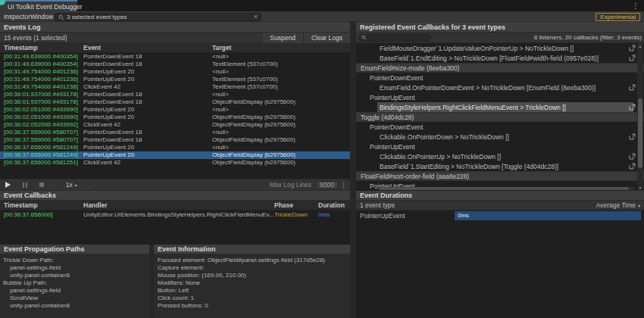 The image size is (644, 318). Describe the element at coordinates (500, 58) in the screenshot. I see `callback-tree-row: BaseField`1.EndEditing > NoTrickleDown […` at that location.